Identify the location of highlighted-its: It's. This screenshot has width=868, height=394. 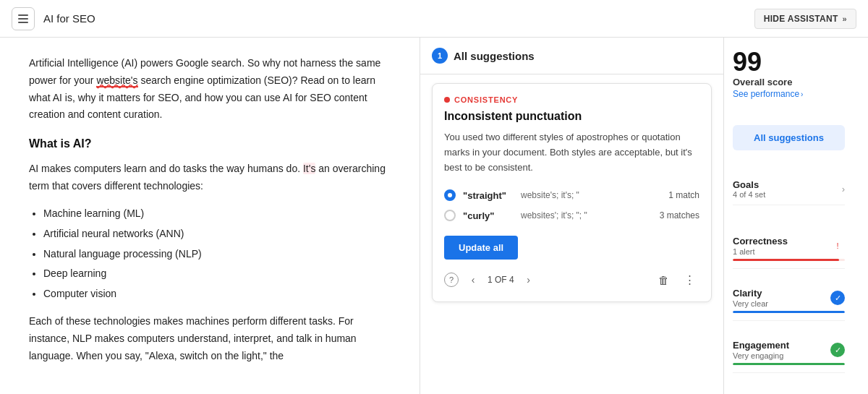
(310, 168).